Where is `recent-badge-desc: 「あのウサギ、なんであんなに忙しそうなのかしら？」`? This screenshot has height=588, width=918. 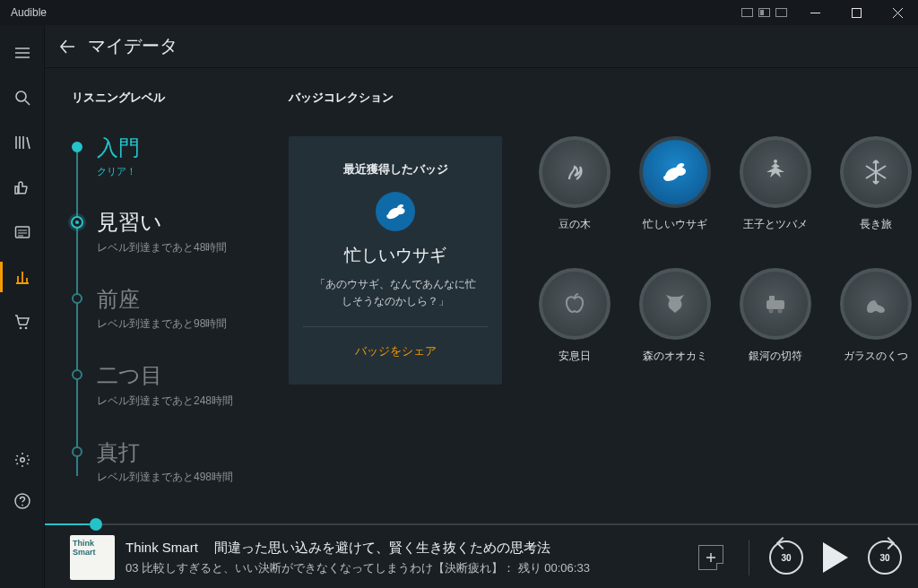
recent-badge-desc: 「あのウサギ、なんであんなに忙しそうなのかしら？」 is located at coordinates (395, 301).